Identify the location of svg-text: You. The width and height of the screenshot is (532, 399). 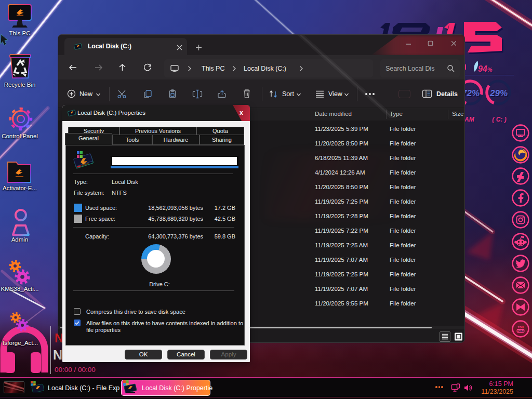
(521, 327).